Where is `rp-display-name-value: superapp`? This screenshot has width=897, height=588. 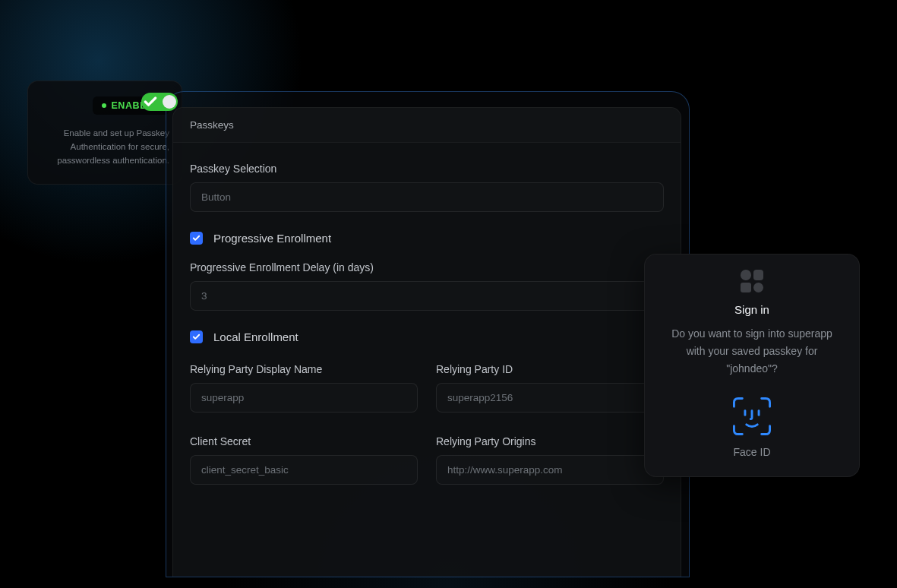
rp-display-name-value: superapp is located at coordinates (223, 398).